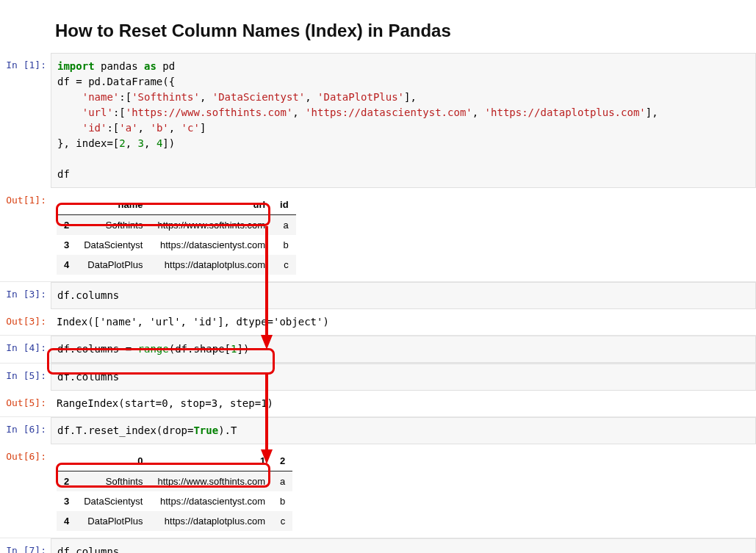 Image resolution: width=756 pixels, height=553 pixels. Describe the element at coordinates (361, 97) in the screenshot. I see `code-token: 'DataPlotPlus'` at that location.